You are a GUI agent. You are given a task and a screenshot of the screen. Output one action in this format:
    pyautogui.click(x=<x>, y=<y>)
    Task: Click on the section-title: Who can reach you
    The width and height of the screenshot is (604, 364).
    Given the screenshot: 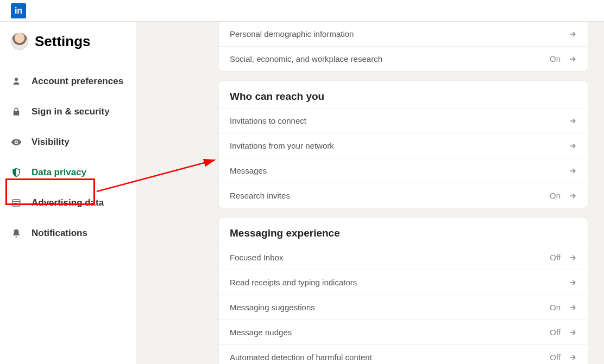 What is the action you would take?
    pyautogui.click(x=403, y=94)
    